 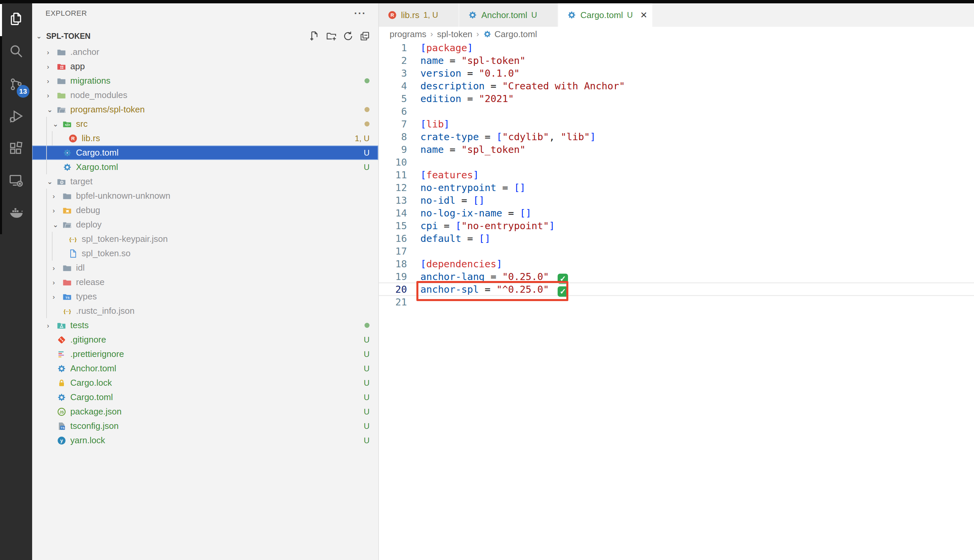 What do you see at coordinates (348, 36) in the screenshot?
I see `refresh-icon` at bounding box center [348, 36].